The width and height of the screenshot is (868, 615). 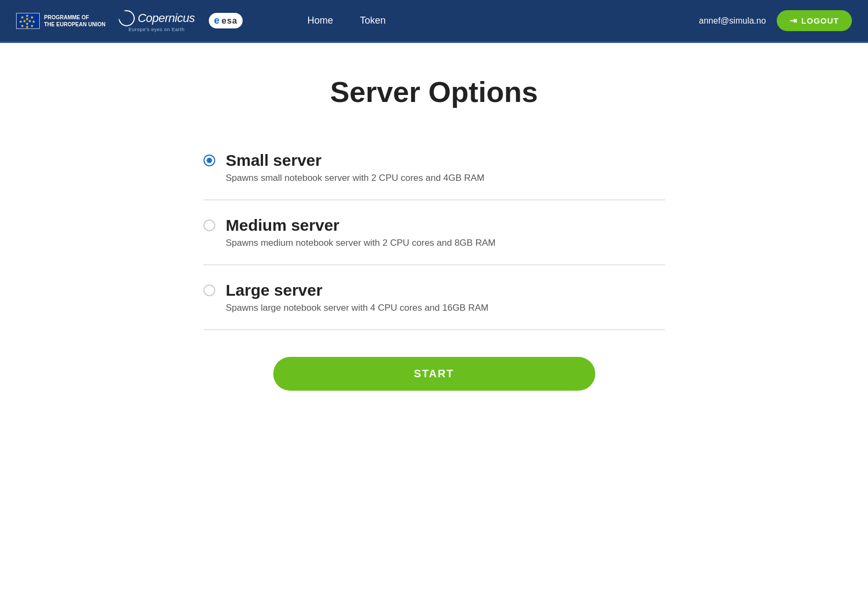 What do you see at coordinates (320, 20) in the screenshot?
I see `nav-home: Home` at bounding box center [320, 20].